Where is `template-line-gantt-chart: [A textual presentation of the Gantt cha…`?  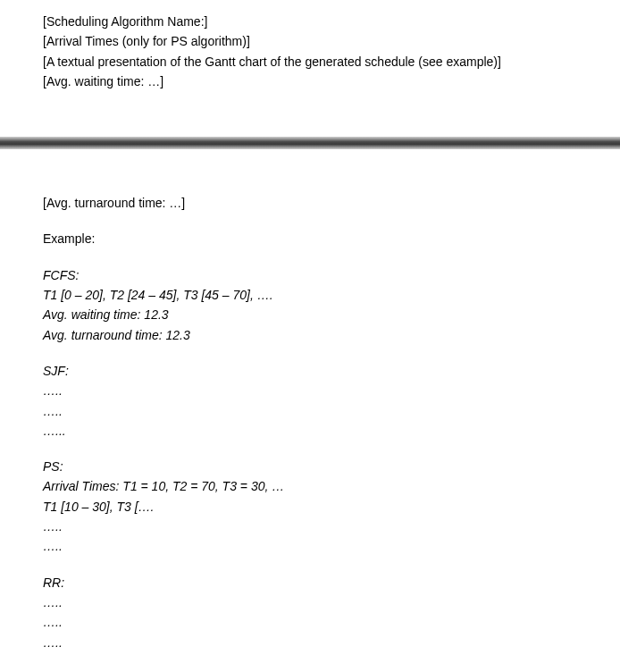 template-line-gantt-chart: [A textual presentation of the Gantt cha… is located at coordinates (310, 62).